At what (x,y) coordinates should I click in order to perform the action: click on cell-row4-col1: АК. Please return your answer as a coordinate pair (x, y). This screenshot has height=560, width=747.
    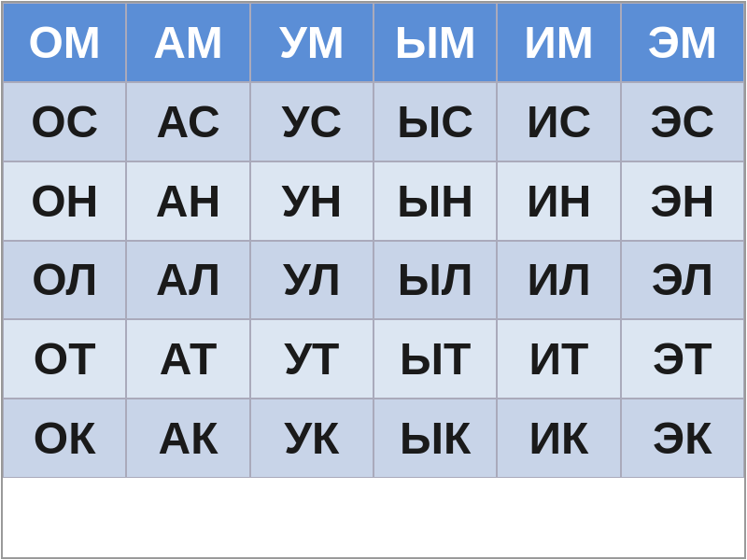
    Looking at the image, I should click on (188, 439).